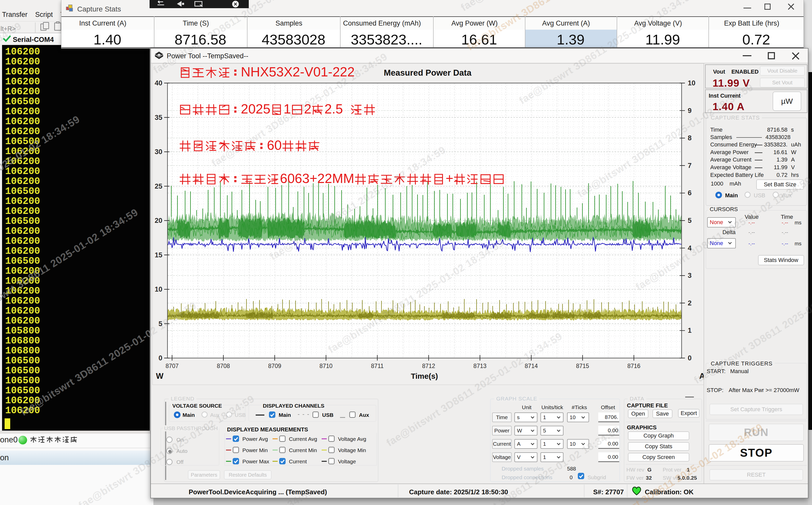 The image size is (812, 505). What do you see at coordinates (158, 186) in the screenshot?
I see `svg-text: 25` at bounding box center [158, 186].